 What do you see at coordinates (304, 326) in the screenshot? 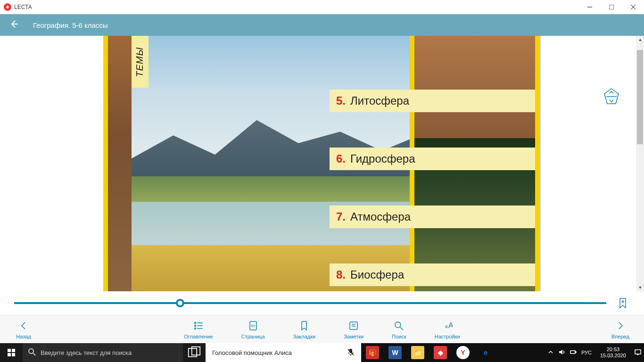
I see `bookmark-icon` at bounding box center [304, 326].